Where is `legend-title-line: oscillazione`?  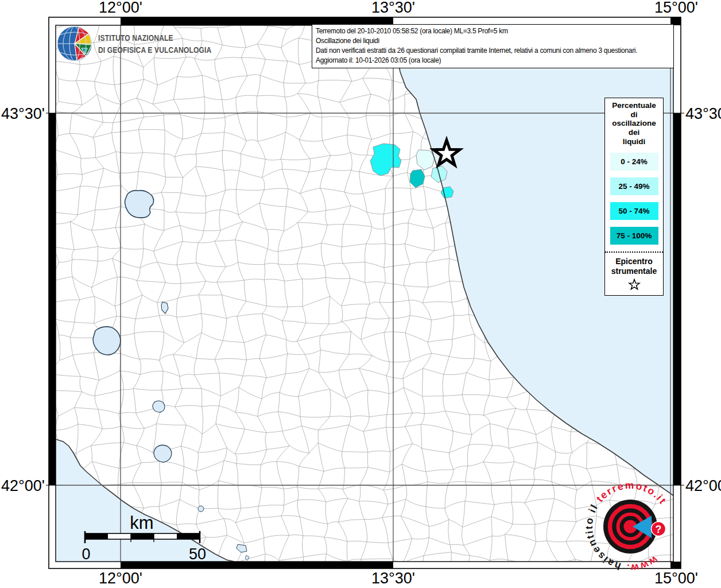
legend-title-line: oscillazione is located at coordinates (634, 123).